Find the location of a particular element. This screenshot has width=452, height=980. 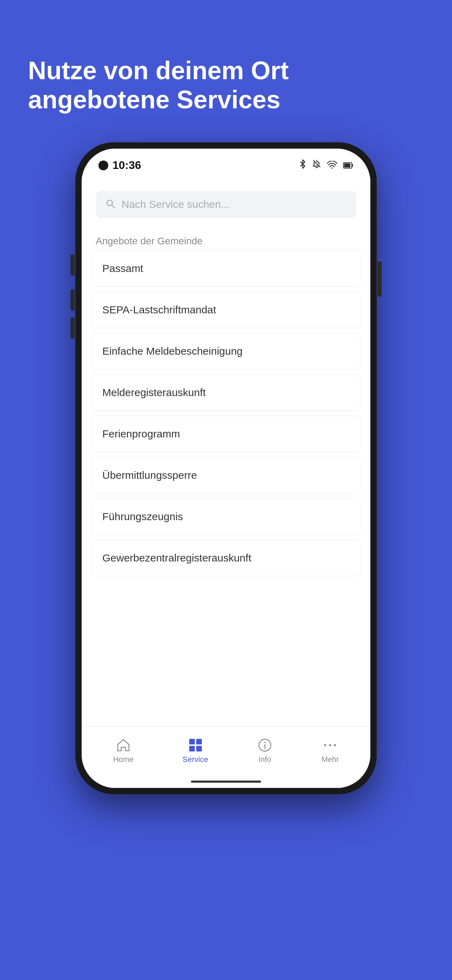

nav-label-mehr: Mehr is located at coordinates (330, 759).